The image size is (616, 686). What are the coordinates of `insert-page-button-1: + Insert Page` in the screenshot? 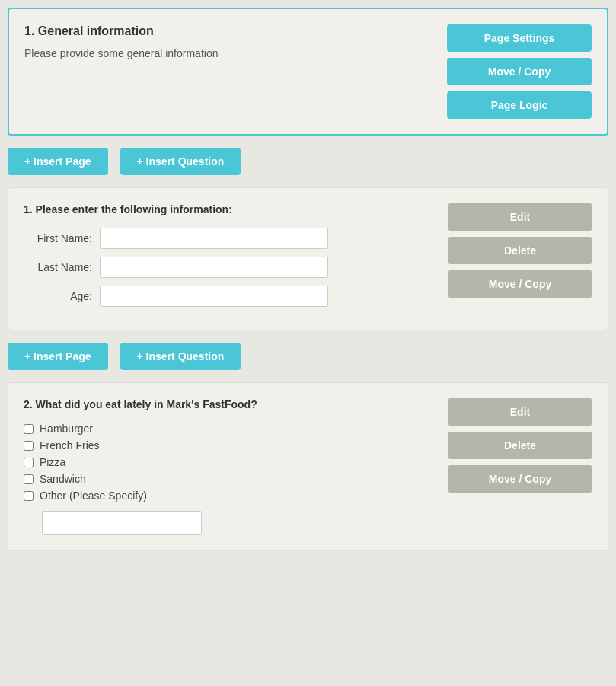 It's located at (58, 161).